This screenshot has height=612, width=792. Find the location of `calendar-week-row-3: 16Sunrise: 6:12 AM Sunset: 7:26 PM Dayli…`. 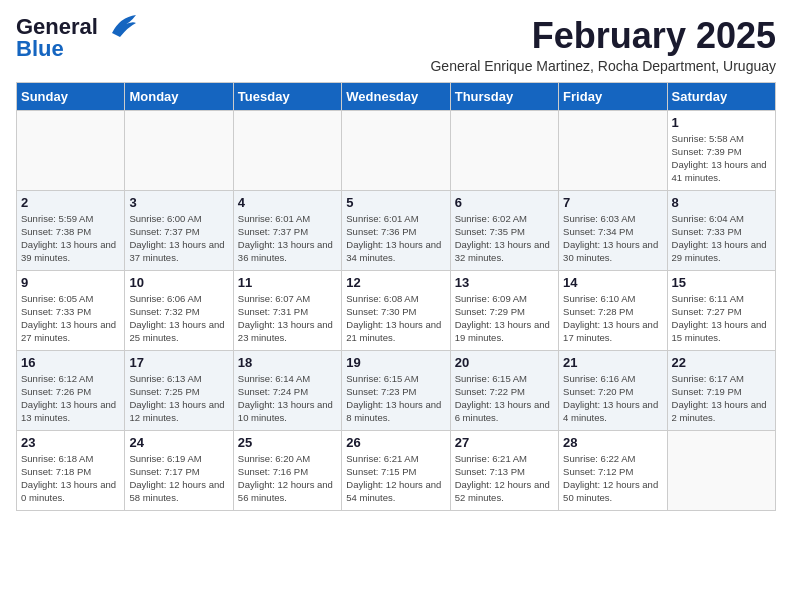

calendar-week-row-3: 16Sunrise: 6:12 AM Sunset: 7:26 PM Dayli… is located at coordinates (396, 390).